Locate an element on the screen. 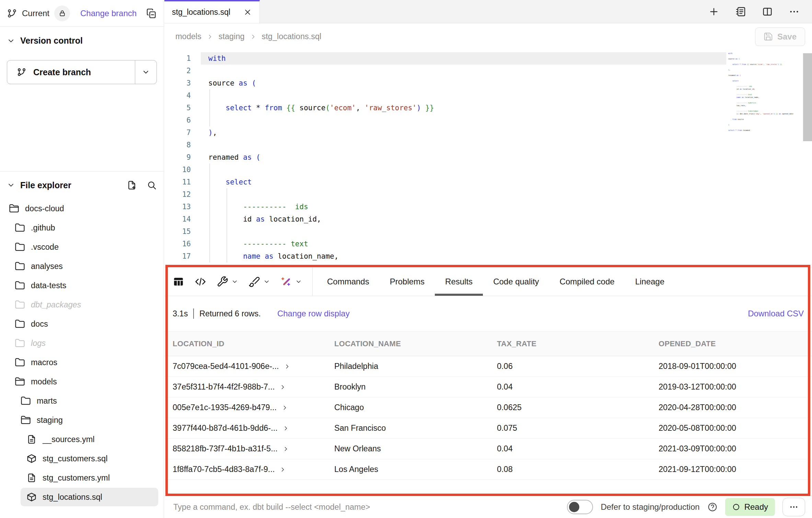 This screenshot has width=812, height=518. line-number: 15 is located at coordinates (178, 232).